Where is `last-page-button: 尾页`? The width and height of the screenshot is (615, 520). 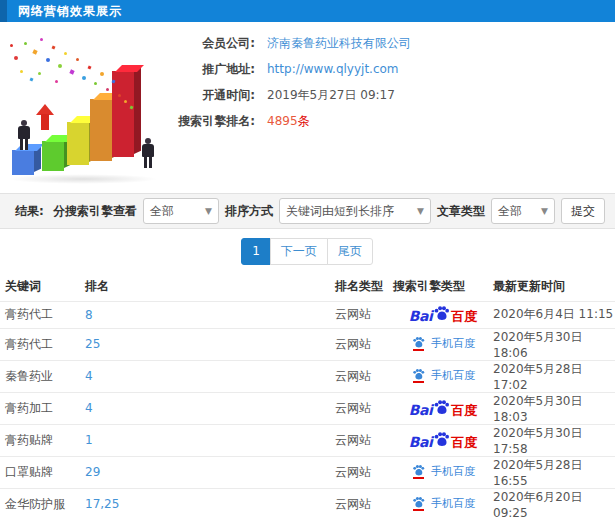
last-page-button: 尾页 is located at coordinates (350, 252).